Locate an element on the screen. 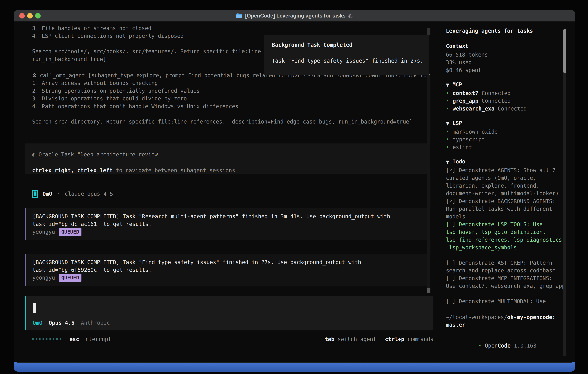 This screenshot has width=588, height=374. lsp-item: •eslint is located at coordinates (472, 147).